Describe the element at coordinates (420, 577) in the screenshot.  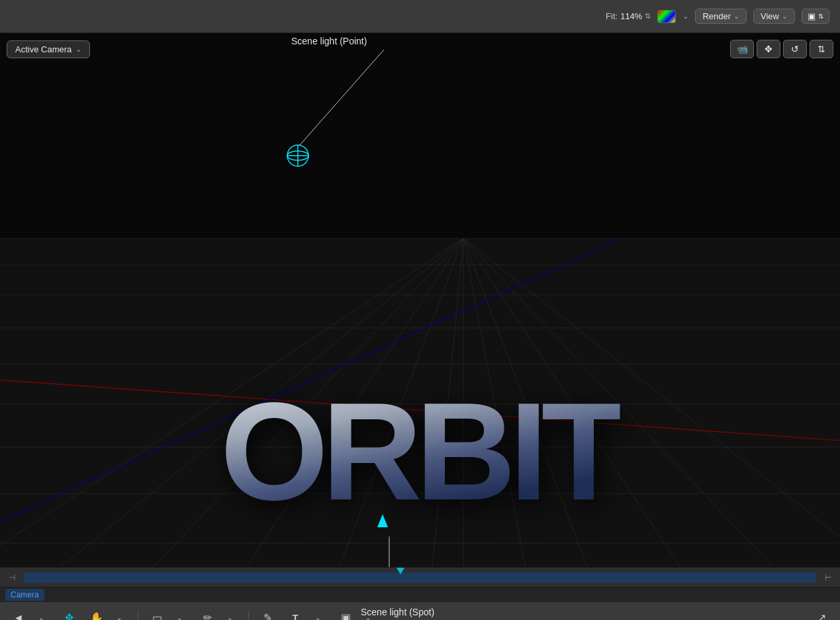
I see `timeline-bar: ⊣ ⊢` at that location.